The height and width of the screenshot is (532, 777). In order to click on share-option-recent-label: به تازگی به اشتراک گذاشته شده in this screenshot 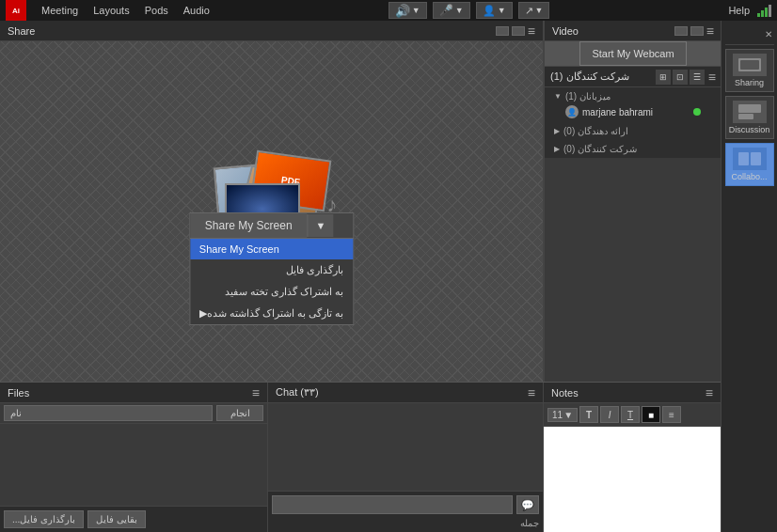, I will do `click(275, 314)`.